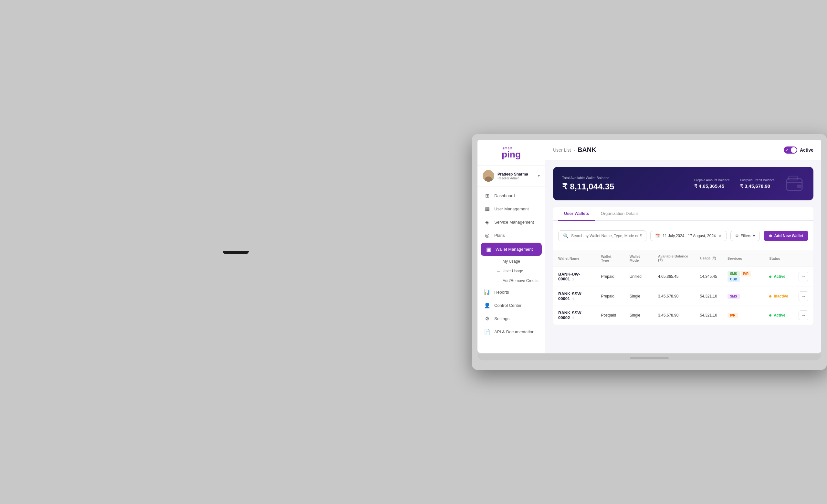  I want to click on sub-nav-label: Add/Remove Credits, so click(521, 281).